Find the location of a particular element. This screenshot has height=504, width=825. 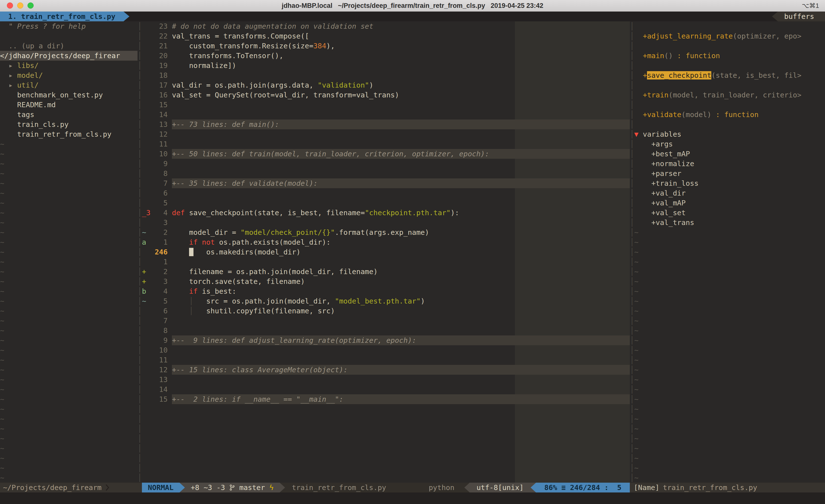

nerdtree-path: ~/Projects/deep_firearm is located at coordinates (52, 488).